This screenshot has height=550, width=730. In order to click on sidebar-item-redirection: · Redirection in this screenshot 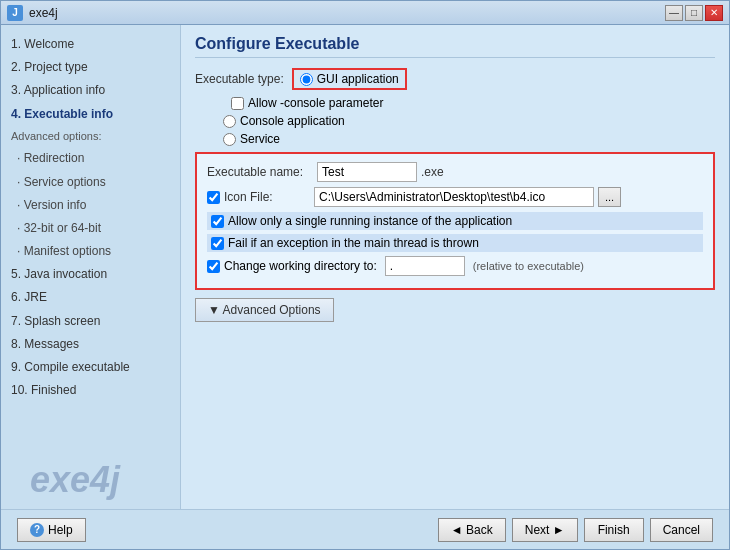, I will do `click(90, 158)`.